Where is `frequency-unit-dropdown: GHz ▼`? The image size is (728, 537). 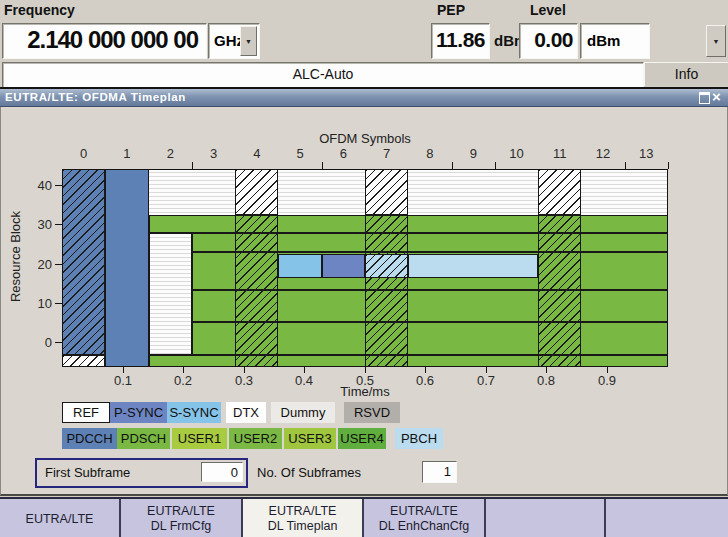 frequency-unit-dropdown: GHz ▼ is located at coordinates (234, 41).